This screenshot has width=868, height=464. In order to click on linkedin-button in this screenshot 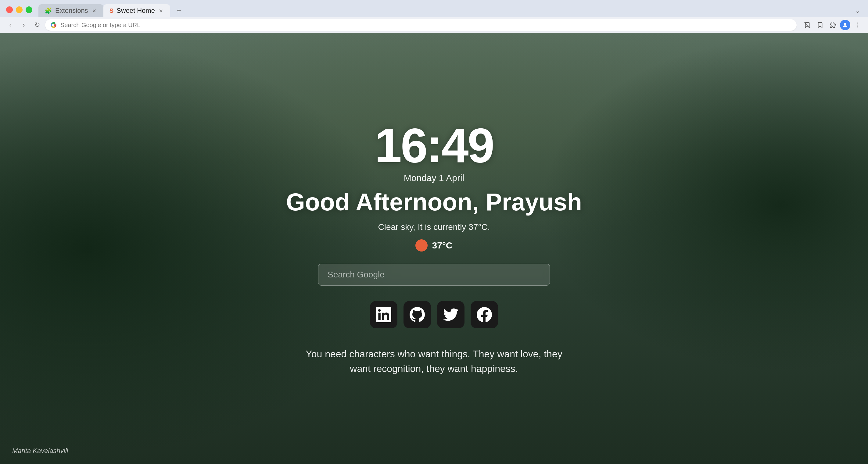, I will do `click(383, 314)`.